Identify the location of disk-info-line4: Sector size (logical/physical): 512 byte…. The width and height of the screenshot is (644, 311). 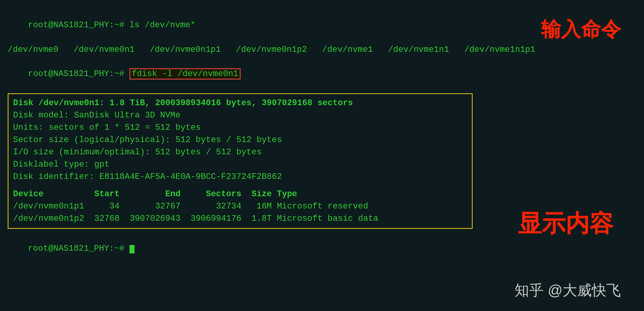
(240, 140).